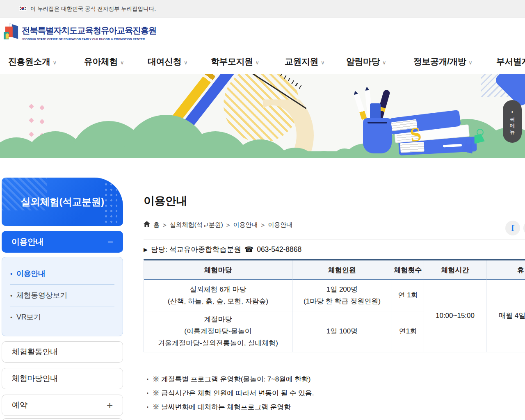  Describe the element at coordinates (157, 225) in the screenshot. I see `breadcrumb-home: 홈` at that location.